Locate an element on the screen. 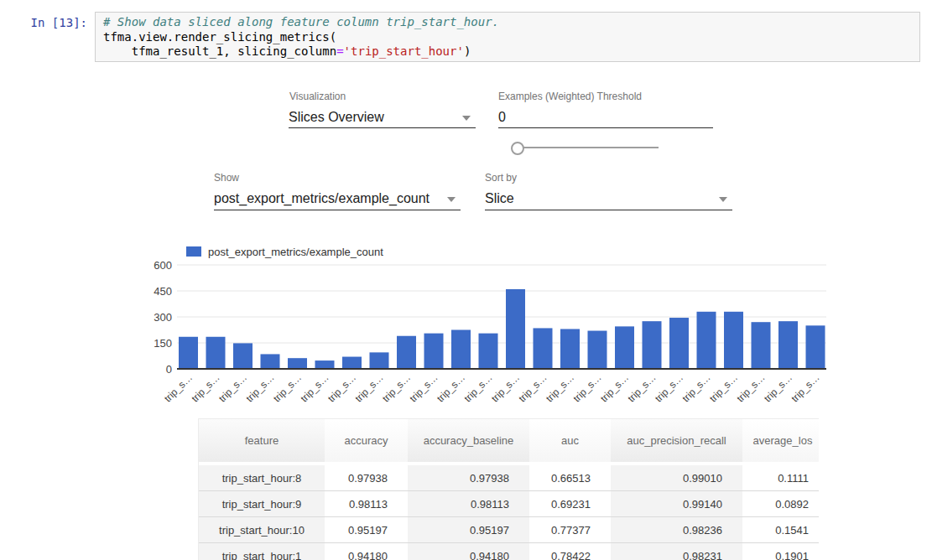 The image size is (932, 560). code-line: # Show data sliced along feature column … is located at coordinates (512, 23).